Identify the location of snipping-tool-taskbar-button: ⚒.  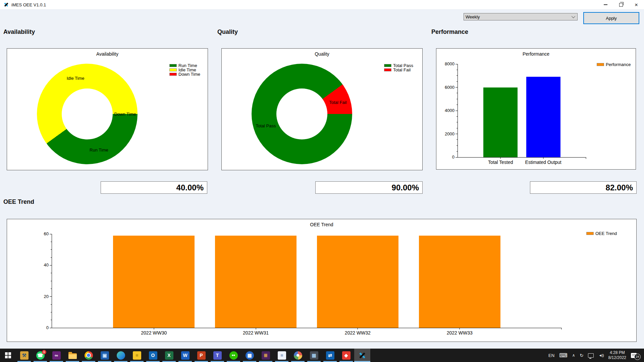
(24, 355).